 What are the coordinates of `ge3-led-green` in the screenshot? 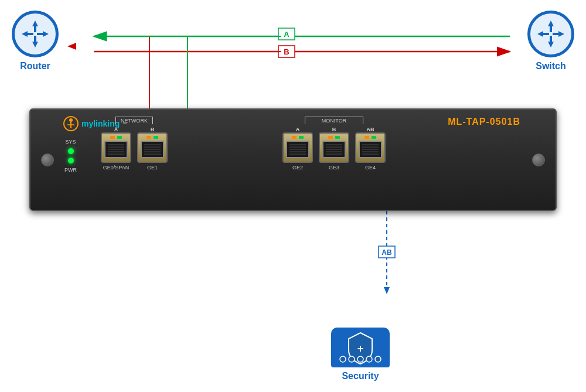 It's located at (338, 137).